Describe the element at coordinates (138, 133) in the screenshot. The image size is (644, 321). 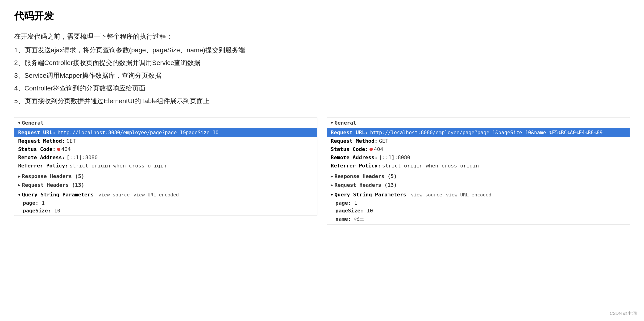
I see `left-request-url-value: http://localhost:8080/employee/page?page…` at that location.